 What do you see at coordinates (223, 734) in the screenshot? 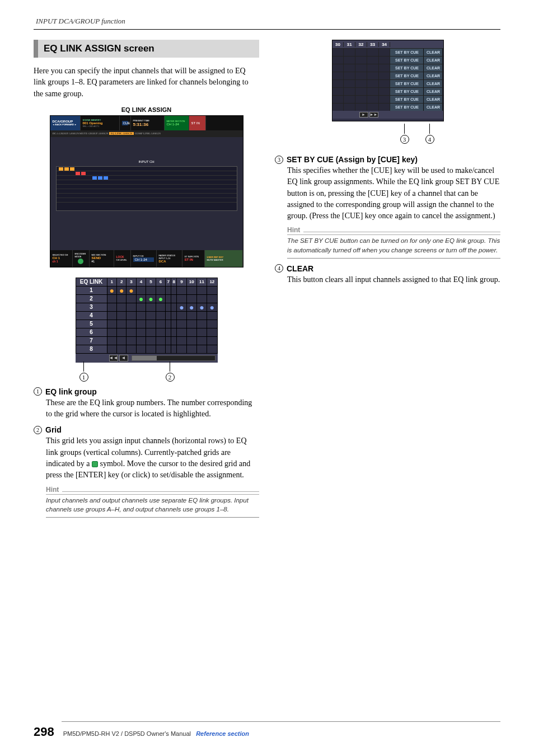
I see `footer-section: Reference section` at bounding box center [223, 734].